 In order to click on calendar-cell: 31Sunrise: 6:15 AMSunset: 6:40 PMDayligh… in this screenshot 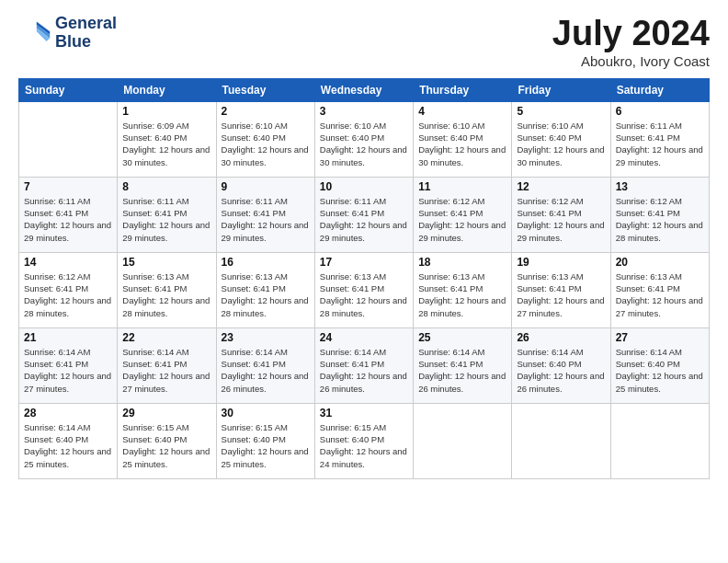, I will do `click(364, 441)`.